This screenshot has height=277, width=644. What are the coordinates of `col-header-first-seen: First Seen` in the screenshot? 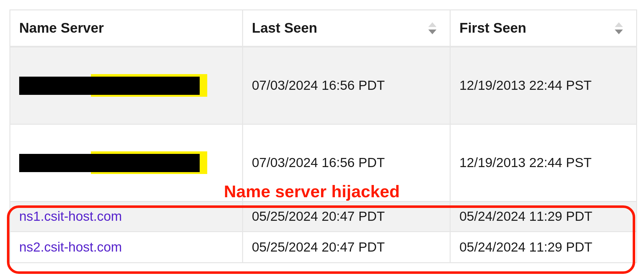 It's located at (543, 29).